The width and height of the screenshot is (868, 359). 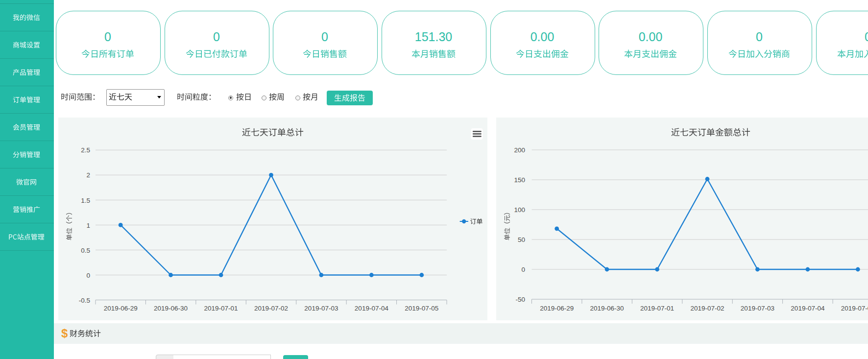 What do you see at coordinates (521, 240) in the screenshot?
I see `svg-text: 50` at bounding box center [521, 240].